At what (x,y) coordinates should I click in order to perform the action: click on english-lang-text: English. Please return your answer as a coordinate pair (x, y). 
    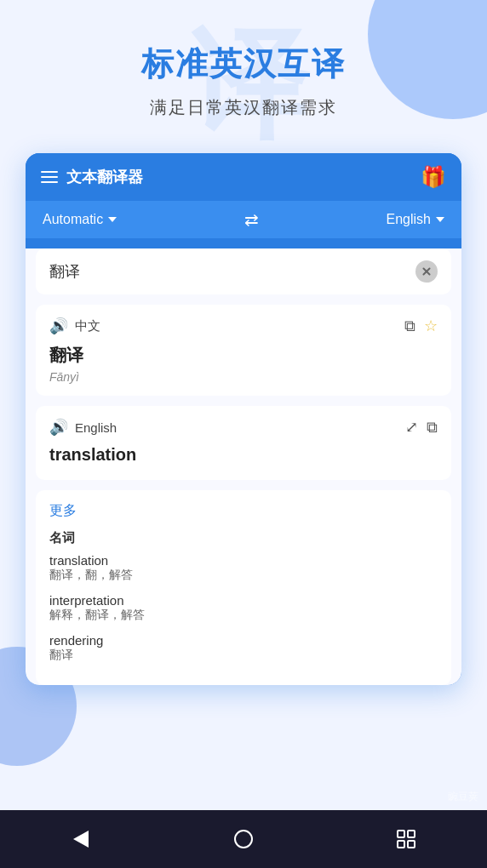
    Looking at the image, I should click on (95, 427).